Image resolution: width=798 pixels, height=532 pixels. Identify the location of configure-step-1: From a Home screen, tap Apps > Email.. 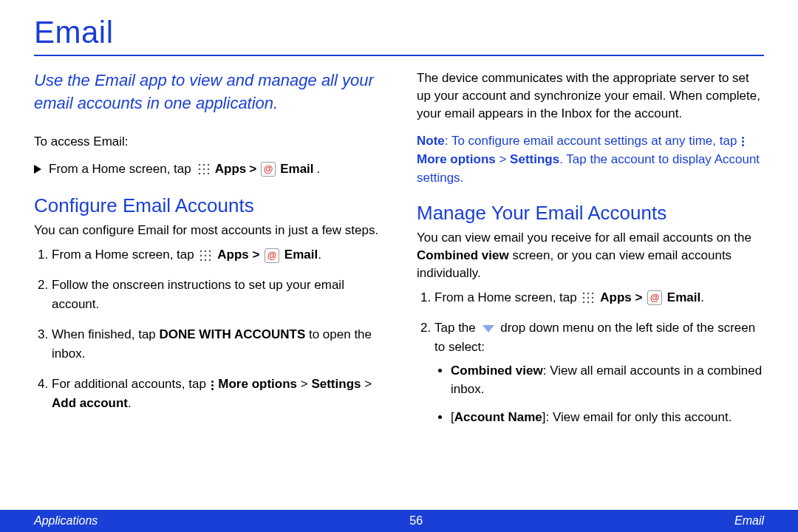
(216, 255).